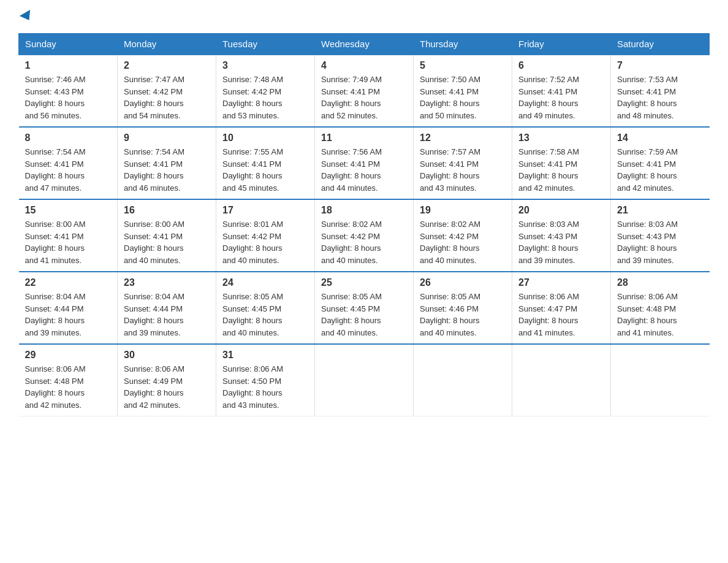 The width and height of the screenshot is (728, 563). Describe the element at coordinates (450, 170) in the screenshot. I see `day-info: Sunrise: 7:57 AMSunset: 4:41 PMDaylight:…` at that location.